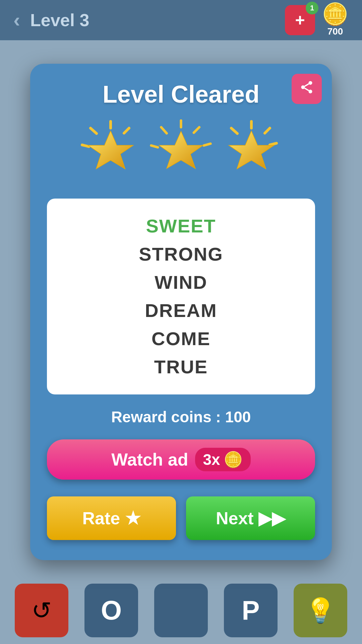  I want to click on empty-tool-button, so click(181, 610).